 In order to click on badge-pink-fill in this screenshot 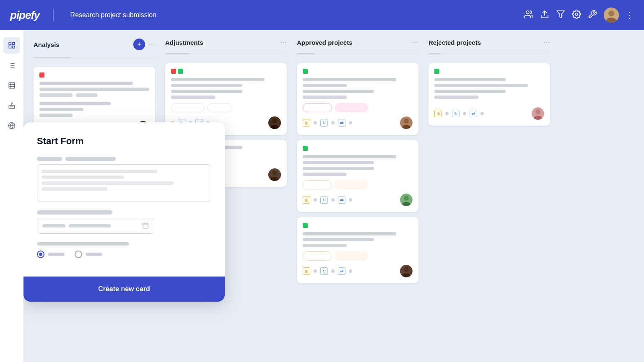, I will do `click(351, 108)`.